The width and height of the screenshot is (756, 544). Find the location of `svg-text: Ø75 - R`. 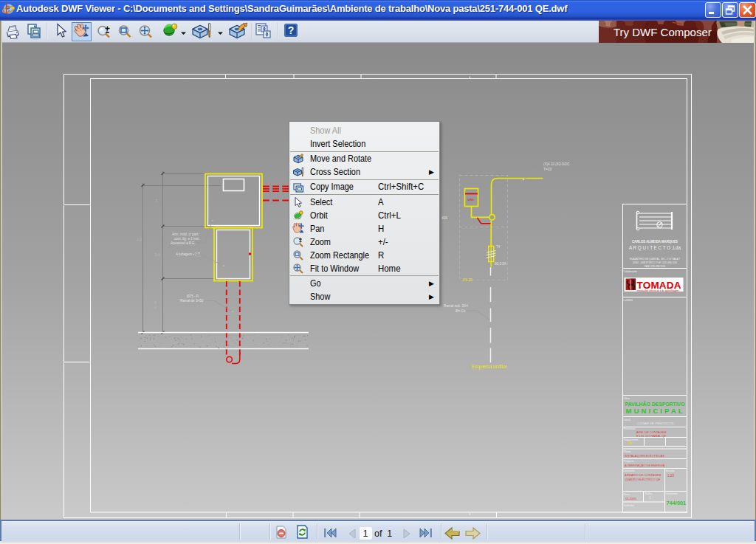

svg-text: Ø75 - R is located at coordinates (193, 297).